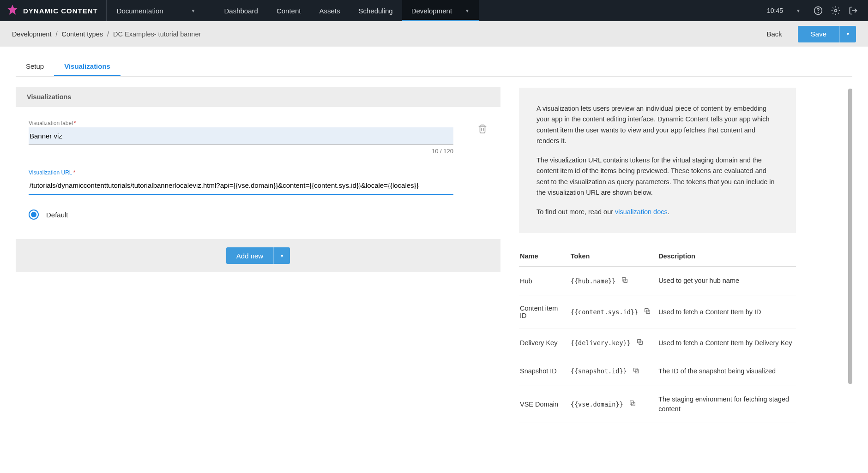 The height and width of the screenshot is (473, 868). Describe the element at coordinates (34, 215) in the screenshot. I see `default-radio` at that location.